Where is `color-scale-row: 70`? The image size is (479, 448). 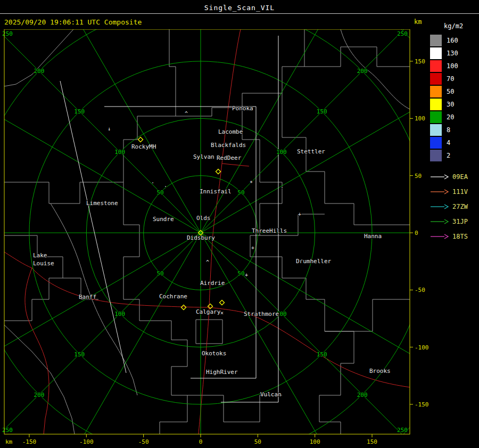 color-scale-row: 70 is located at coordinates (454, 79).